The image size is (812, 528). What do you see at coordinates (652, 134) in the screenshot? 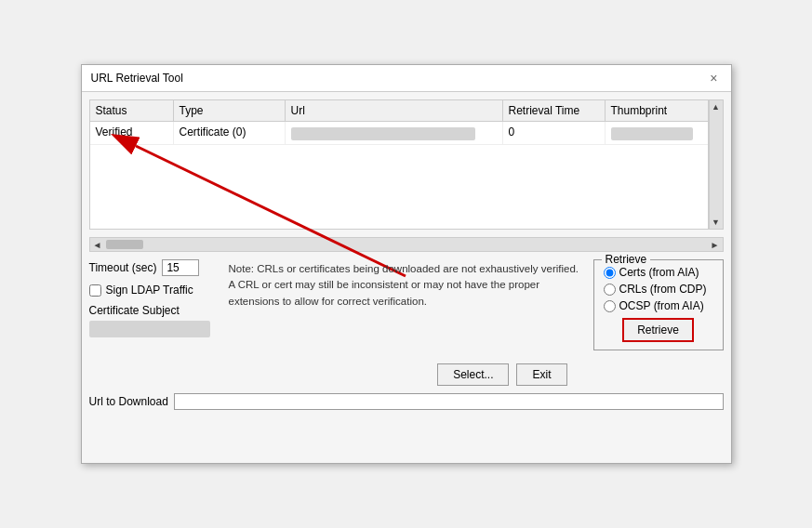
I see `thumbprint-display-bar` at bounding box center [652, 134].